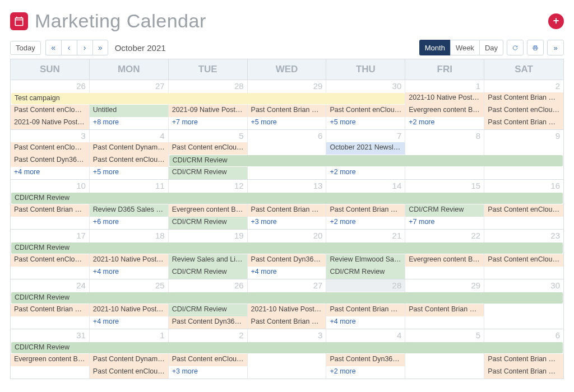  Describe the element at coordinates (287, 335) in the screenshot. I see `date-cell: 3` at that location.